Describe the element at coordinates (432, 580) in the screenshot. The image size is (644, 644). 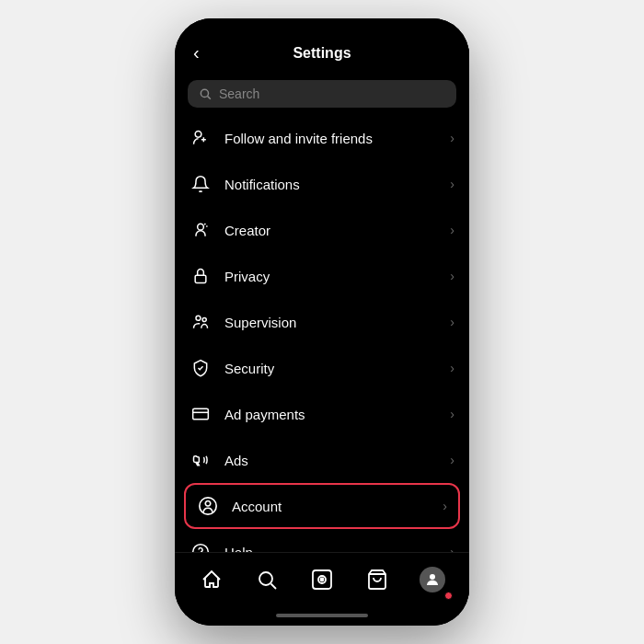
I see `avatar` at that location.